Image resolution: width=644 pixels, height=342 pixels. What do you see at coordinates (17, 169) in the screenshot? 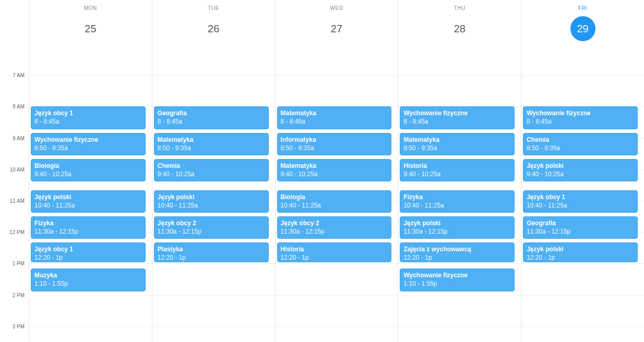
I see `time-label: 10 AM` at bounding box center [17, 169].